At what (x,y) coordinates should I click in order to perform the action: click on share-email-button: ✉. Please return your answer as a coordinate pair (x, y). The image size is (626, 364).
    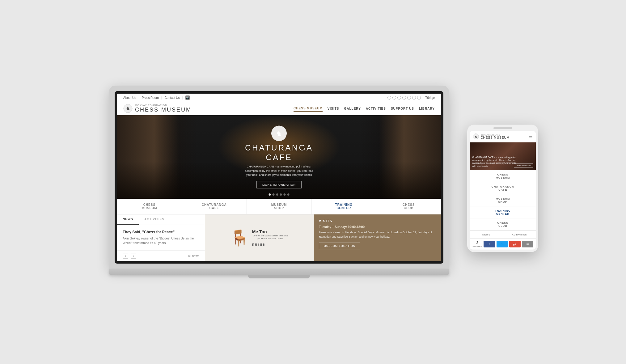
    Looking at the image, I should click on (528, 244).